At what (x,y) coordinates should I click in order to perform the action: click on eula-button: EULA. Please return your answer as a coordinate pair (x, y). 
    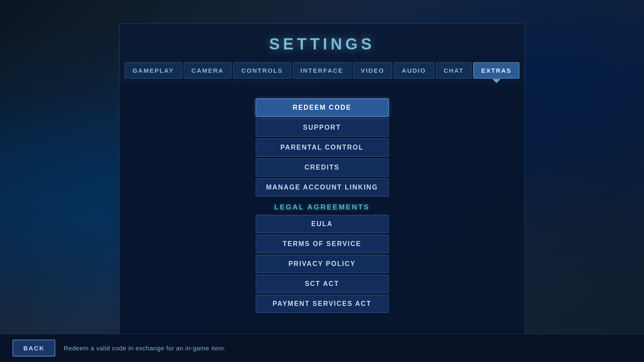
    Looking at the image, I should click on (322, 224).